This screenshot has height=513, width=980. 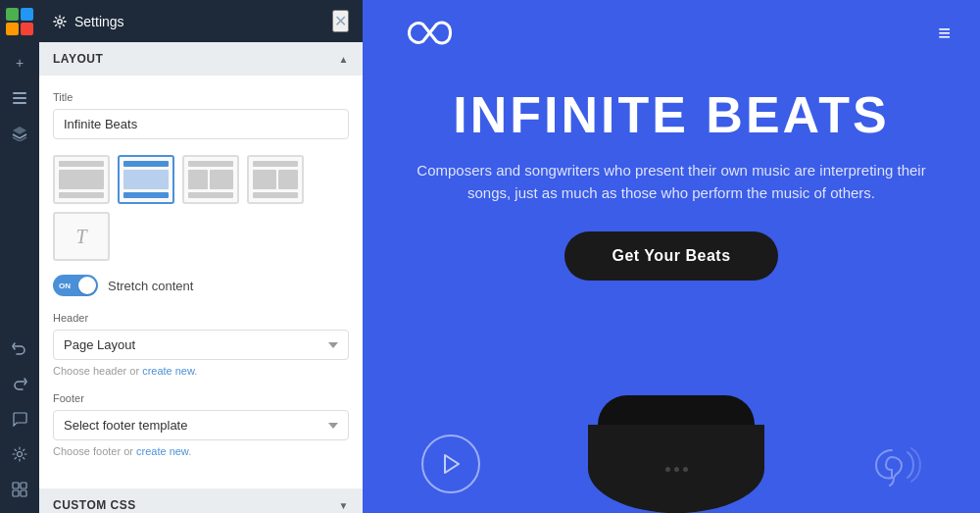 I want to click on headphone-bottom, so click(x=676, y=469).